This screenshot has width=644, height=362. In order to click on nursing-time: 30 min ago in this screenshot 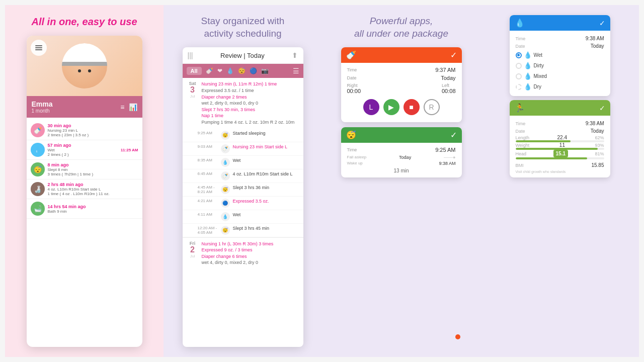, I will do `click(93, 126)`.